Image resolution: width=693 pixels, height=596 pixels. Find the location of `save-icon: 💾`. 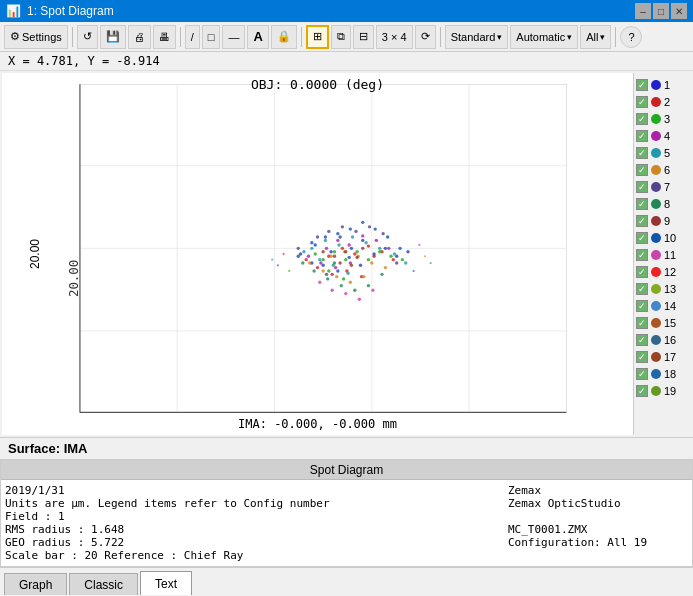

save-icon: 💾 is located at coordinates (113, 36).